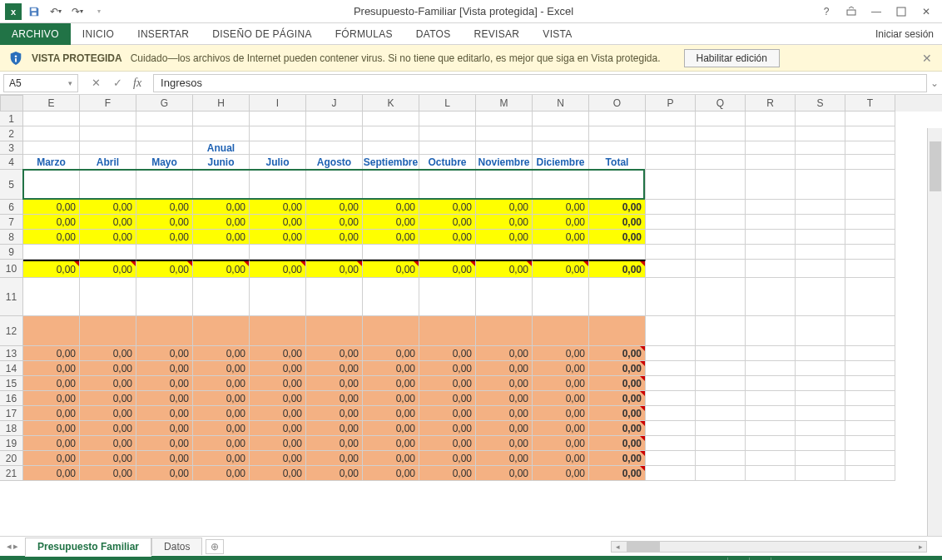  I want to click on column-header: K, so click(391, 103).